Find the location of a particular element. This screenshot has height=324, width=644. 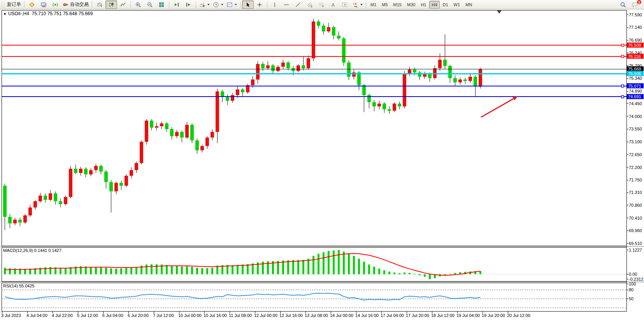

macd-splitter is located at coordinates (322, 247).